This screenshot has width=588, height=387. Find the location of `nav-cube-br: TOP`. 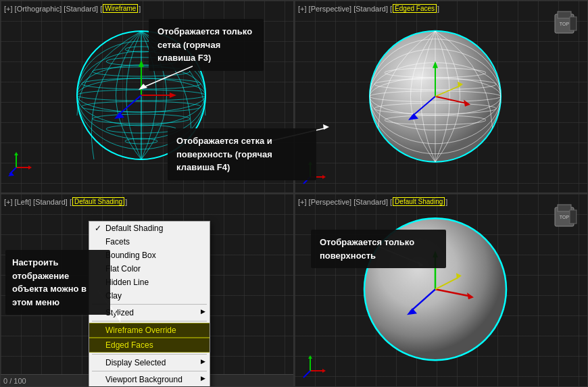

nav-cube-br: TOP is located at coordinates (564, 217).